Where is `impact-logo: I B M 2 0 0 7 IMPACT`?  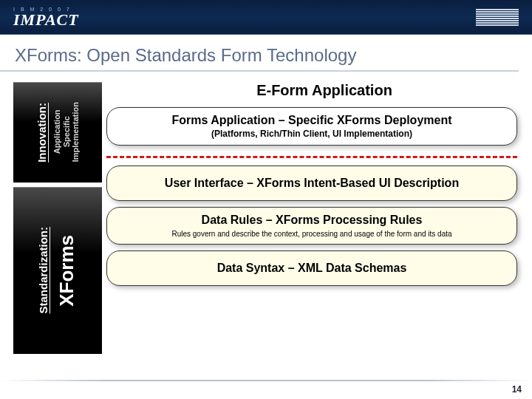 impact-logo: I B M 2 0 0 7 IMPACT is located at coordinates (46, 18).